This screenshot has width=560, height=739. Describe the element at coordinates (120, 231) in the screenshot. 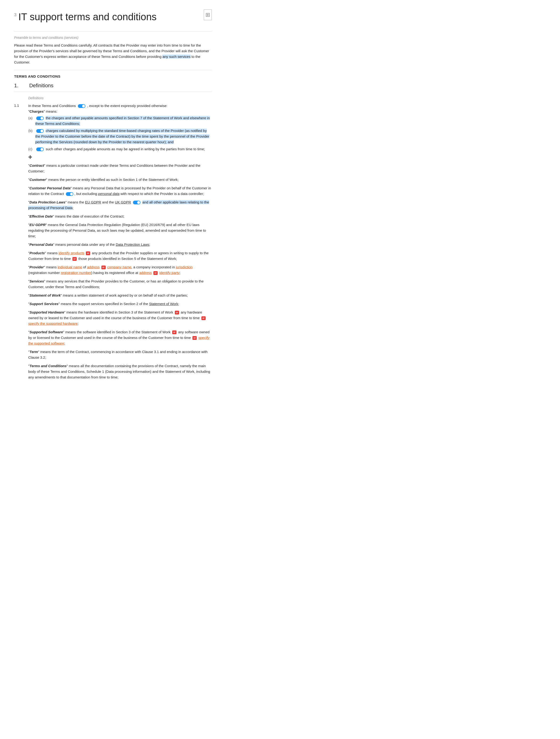

I see `def-eu-gdpr: "EU GDPR" means the General Data Protect…` at that location.